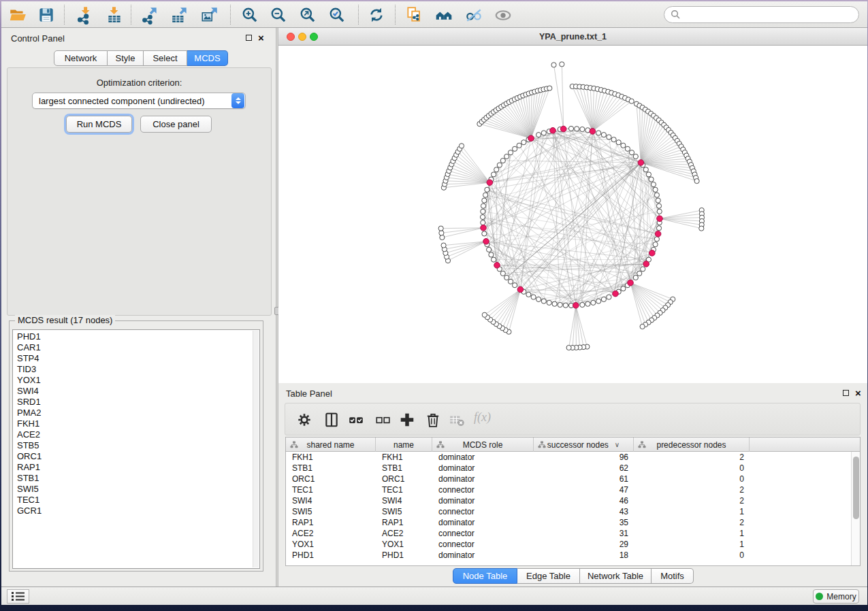 Image resolution: width=868 pixels, height=611 pixels. What do you see at coordinates (136, 336) in the screenshot?
I see `mcds-result-item: PHD1` at bounding box center [136, 336].